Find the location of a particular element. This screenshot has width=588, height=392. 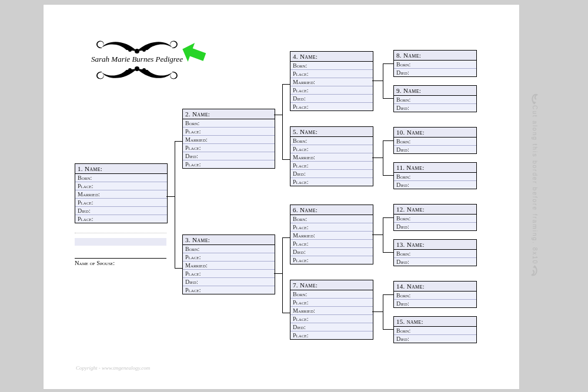

person-3-header: 3. Name: is located at coordinates (229, 240).